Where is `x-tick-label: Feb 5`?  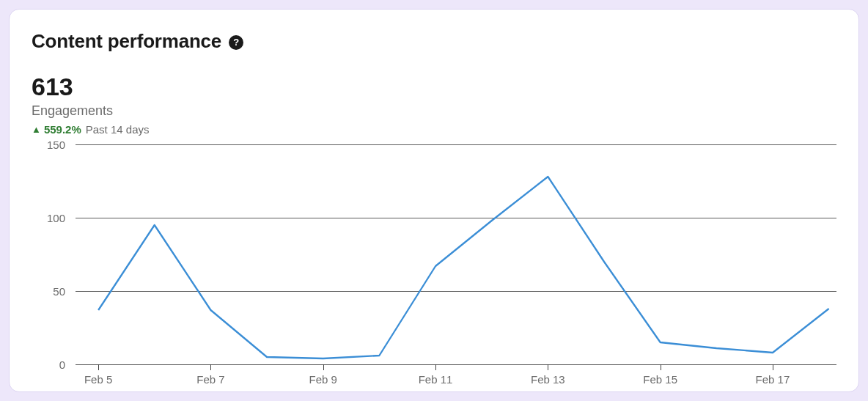 x-tick-label: Feb 5 is located at coordinates (98, 380).